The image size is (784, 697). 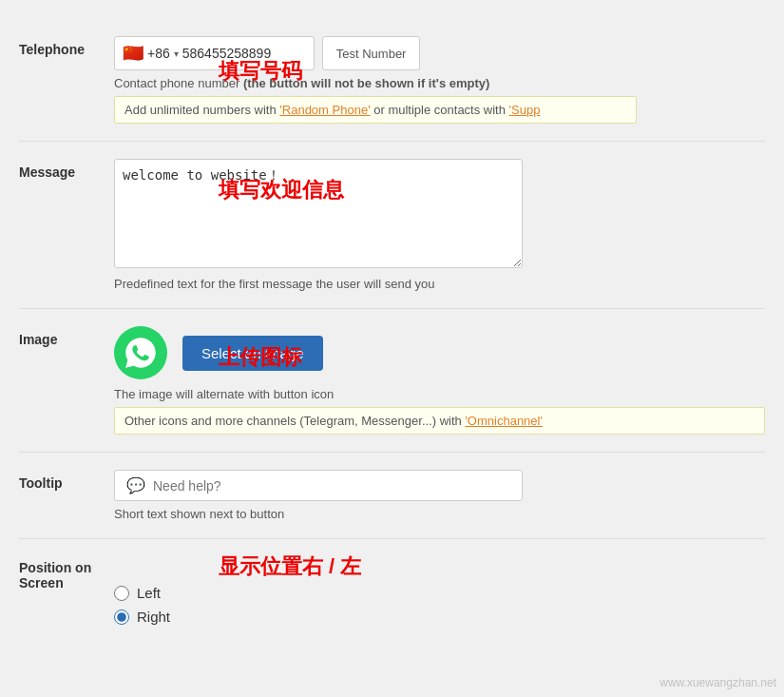 I want to click on position-right-label: Right, so click(x=154, y=616).